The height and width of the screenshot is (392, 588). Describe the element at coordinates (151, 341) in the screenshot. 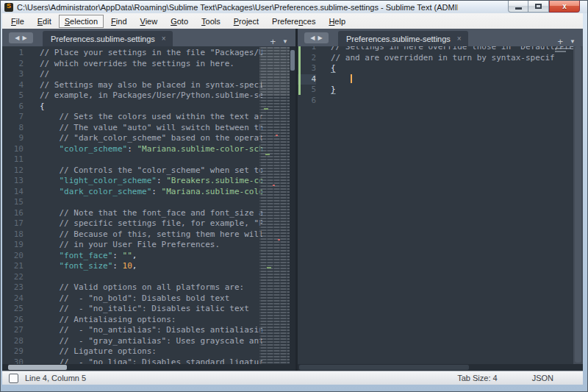

I see `code-line: // - "gray_antialias": Uses grayscale an…` at that location.